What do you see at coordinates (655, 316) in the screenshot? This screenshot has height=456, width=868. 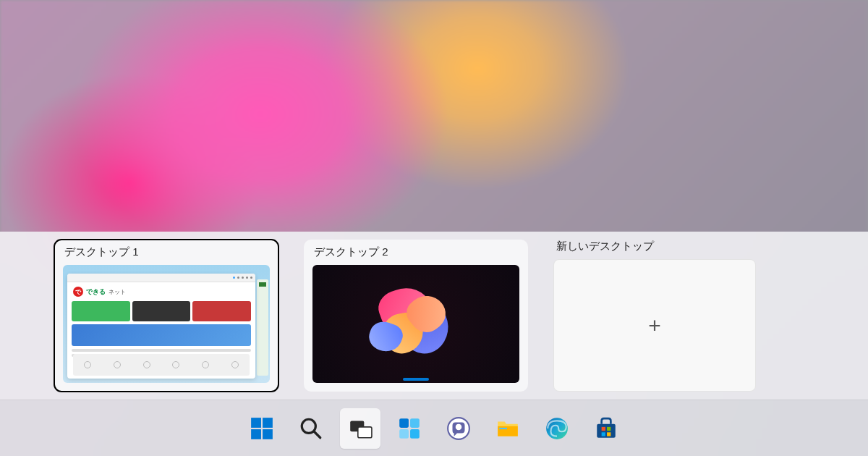 I see `new-desktop-tile: 新しいデスクトップ +` at bounding box center [655, 316].